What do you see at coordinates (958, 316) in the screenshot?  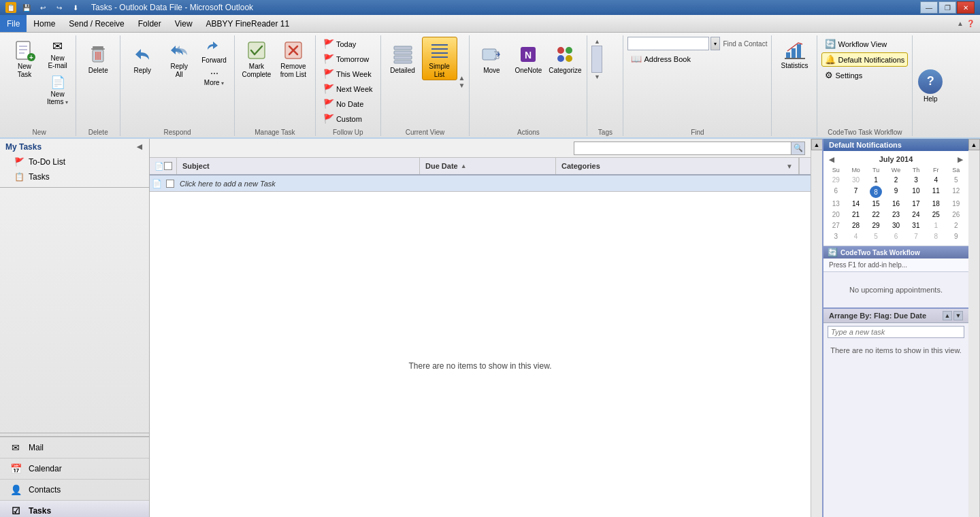 I see `task-list-scroll-down: ▼` at bounding box center [958, 316].